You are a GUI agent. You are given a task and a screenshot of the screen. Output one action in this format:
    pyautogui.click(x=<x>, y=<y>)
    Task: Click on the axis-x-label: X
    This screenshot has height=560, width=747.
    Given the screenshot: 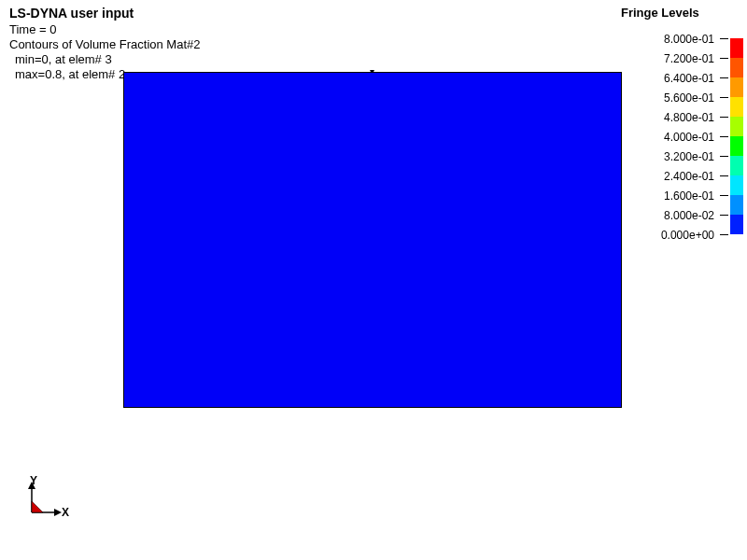 What is the action you would take?
    pyautogui.click(x=65, y=512)
    